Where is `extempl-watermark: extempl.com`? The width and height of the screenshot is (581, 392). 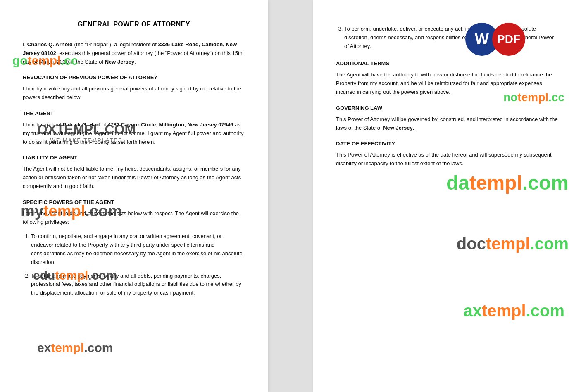 extempl-watermark: extempl.com is located at coordinates (75, 348).